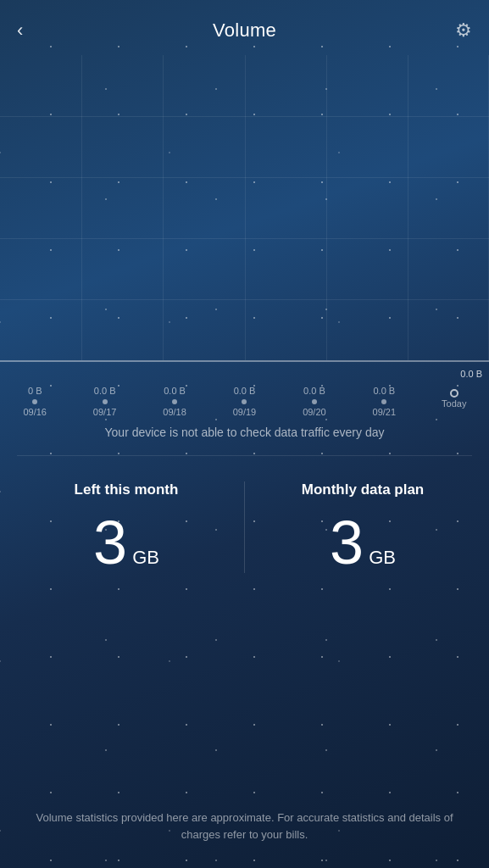 This screenshot has width=489, height=868. I want to click on stat-left-this-month: Left this month 3 GB, so click(126, 527).